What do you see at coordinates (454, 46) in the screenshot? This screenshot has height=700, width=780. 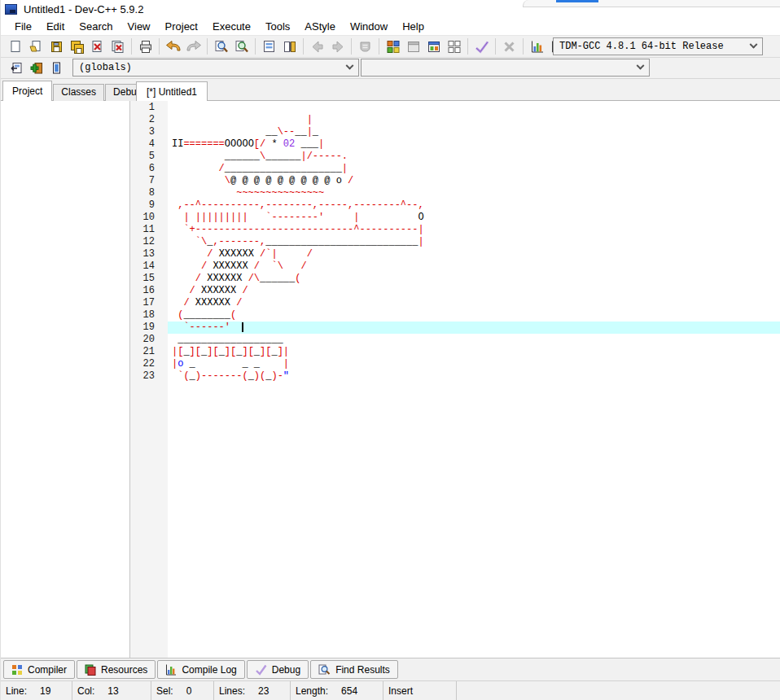 I see `rebuild-all-button` at bounding box center [454, 46].